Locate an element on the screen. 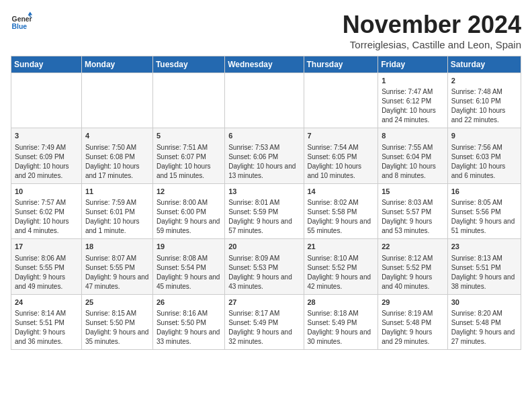 The image size is (532, 411). day-header-friday: Friday is located at coordinates (413, 64).